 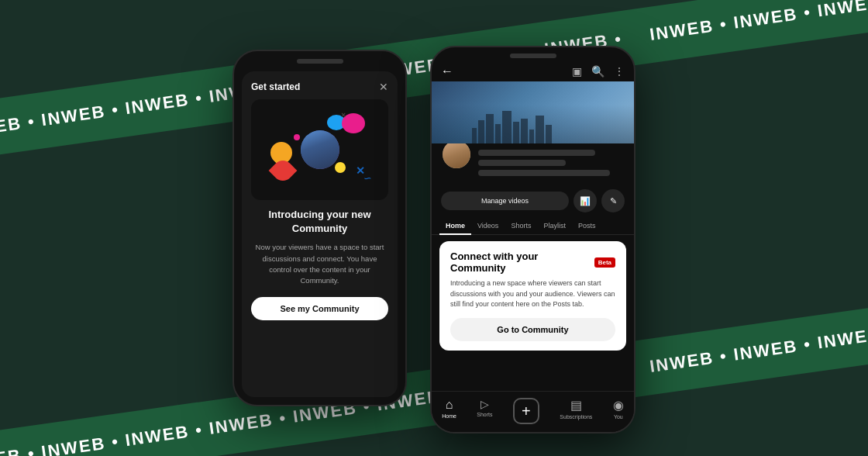 What do you see at coordinates (450, 405) in the screenshot?
I see `home-icon: ⌂` at bounding box center [450, 405].